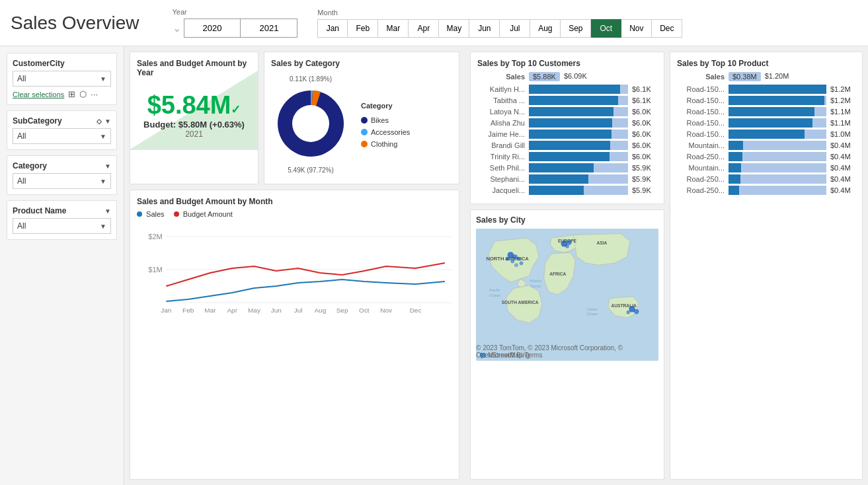 The width and height of the screenshot is (868, 485). Describe the element at coordinates (567, 134) in the screenshot. I see `customer-bar-row: Jaime He... $6.0K` at that location.